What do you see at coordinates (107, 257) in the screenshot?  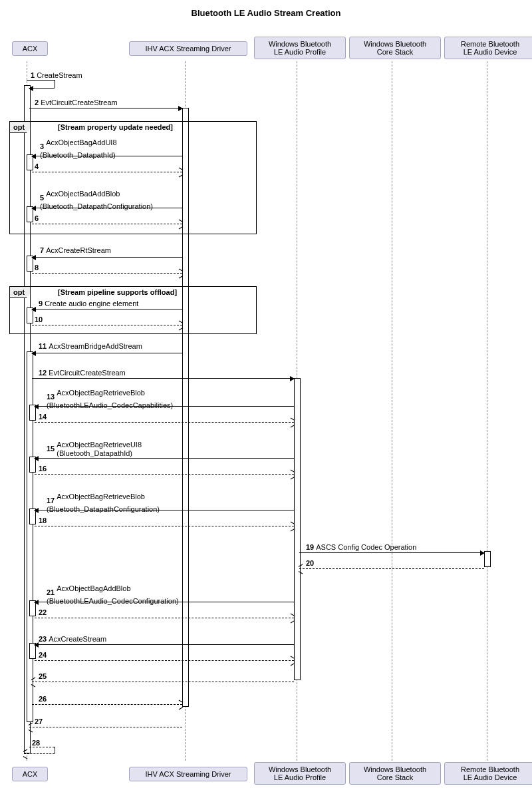 I see `msg-7-line` at bounding box center [107, 257].